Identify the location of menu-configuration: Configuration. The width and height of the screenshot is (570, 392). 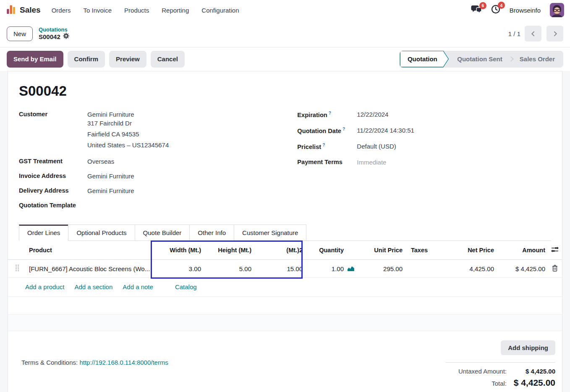
(220, 10).